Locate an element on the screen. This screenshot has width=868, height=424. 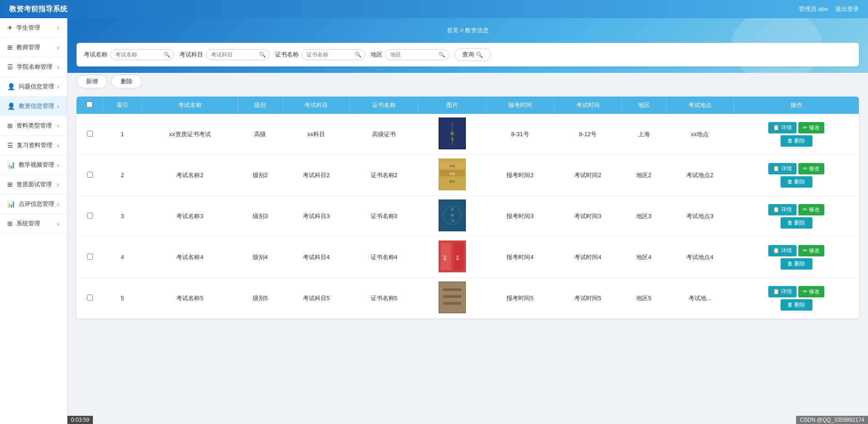
sidebar-item-left: 📊 点评信息管理 is located at coordinates (31, 204).